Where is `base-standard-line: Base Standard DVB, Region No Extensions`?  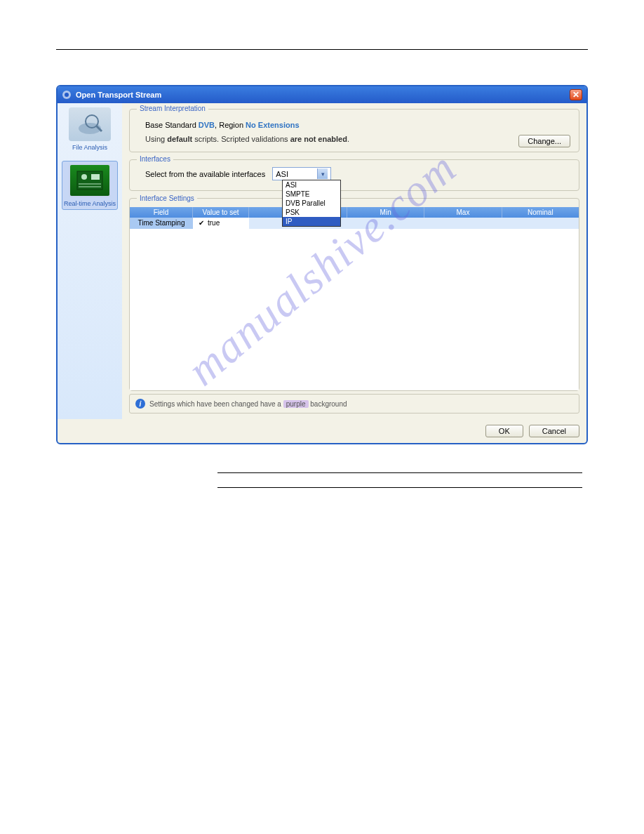
base-standard-line: Base Standard DVB, Region No Extensions is located at coordinates (358, 125).